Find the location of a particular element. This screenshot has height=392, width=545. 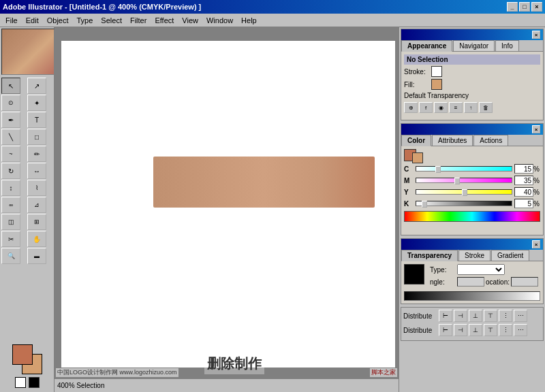

type-label: Type: is located at coordinates (443, 270).